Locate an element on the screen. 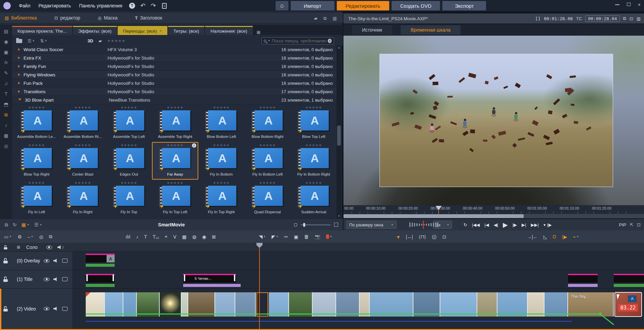 The image size is (644, 330). sync-icon: ↻ is located at coordinates (15, 225).